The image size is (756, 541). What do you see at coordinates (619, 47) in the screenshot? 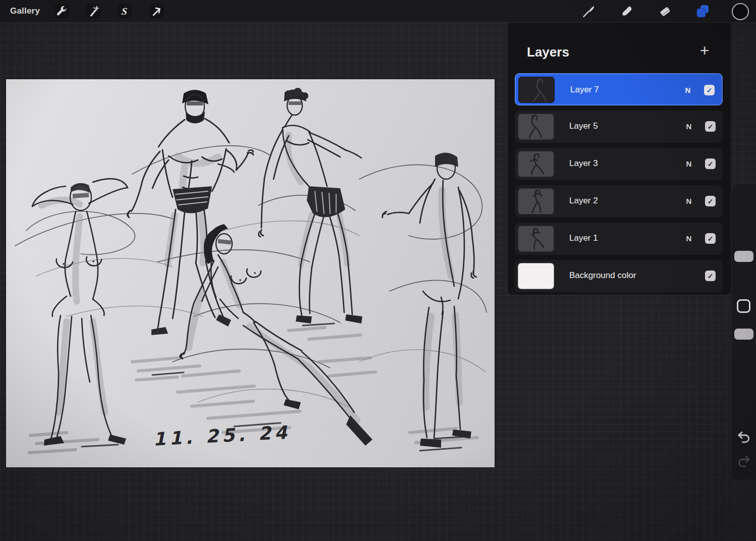
I see `layers-panel-header: Layers +` at bounding box center [619, 47].